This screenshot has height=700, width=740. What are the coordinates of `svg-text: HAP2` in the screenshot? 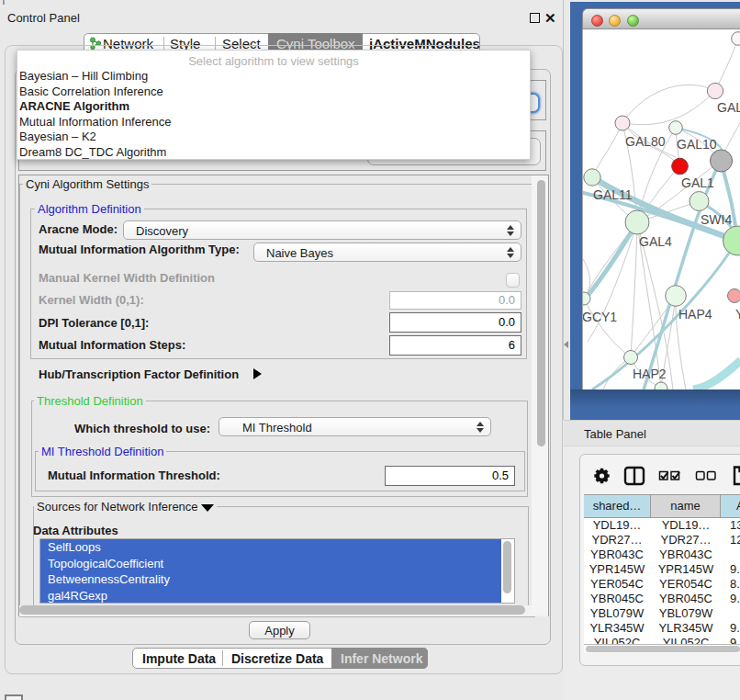 It's located at (650, 374).